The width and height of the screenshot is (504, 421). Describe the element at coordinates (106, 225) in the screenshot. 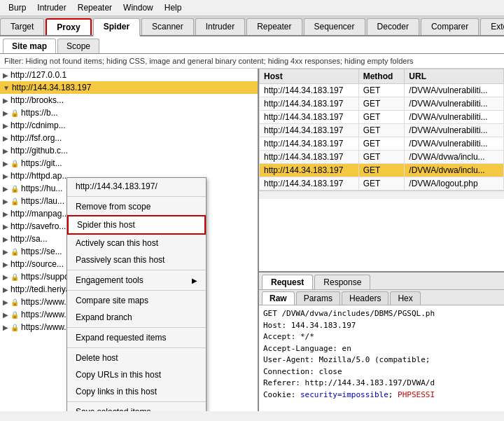

I see `menu-item-label: Spider this host` at that location.